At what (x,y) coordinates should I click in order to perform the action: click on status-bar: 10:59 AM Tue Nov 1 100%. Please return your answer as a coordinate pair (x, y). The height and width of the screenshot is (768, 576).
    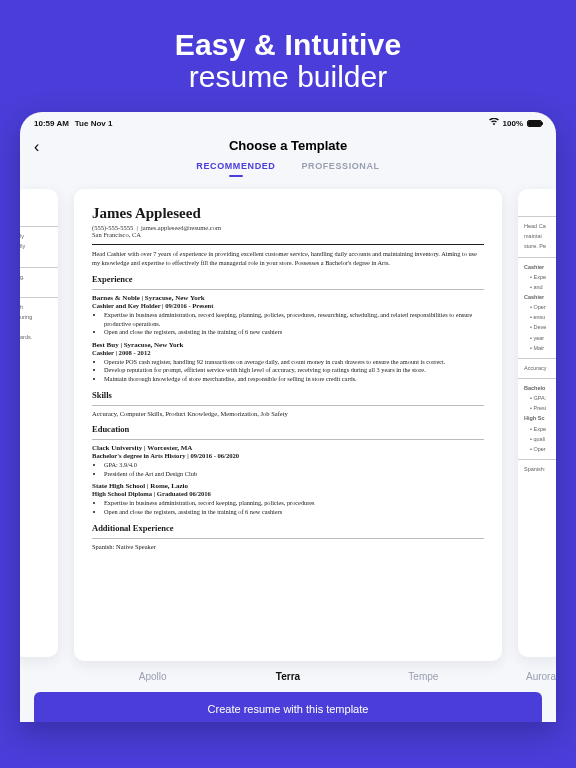
    Looking at the image, I should click on (288, 120).